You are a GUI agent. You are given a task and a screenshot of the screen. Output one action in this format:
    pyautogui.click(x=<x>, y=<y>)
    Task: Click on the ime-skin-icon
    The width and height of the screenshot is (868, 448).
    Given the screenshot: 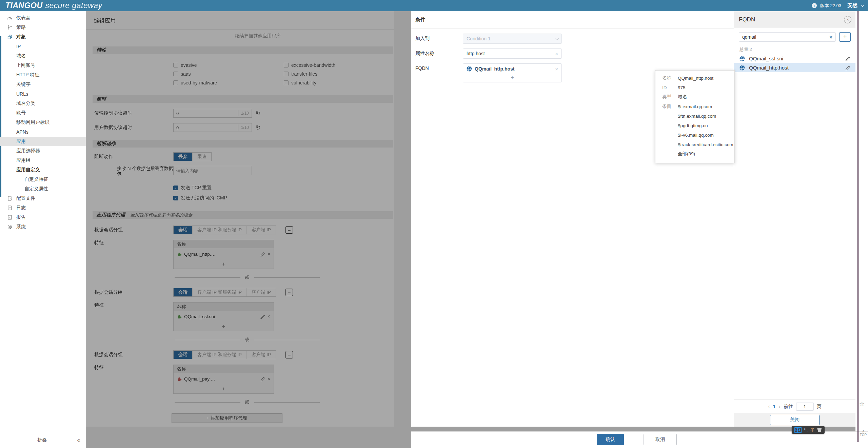 What is the action you would take?
    pyautogui.click(x=819, y=430)
    